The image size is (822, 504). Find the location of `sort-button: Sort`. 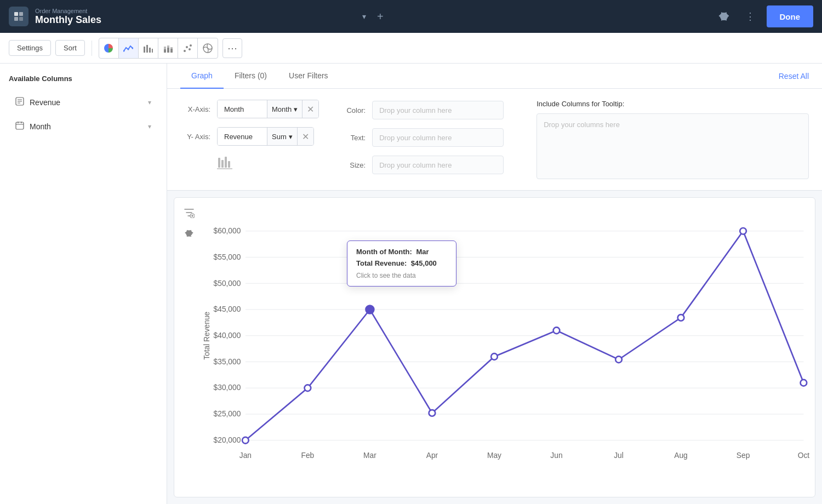

sort-button: Sort is located at coordinates (70, 48).